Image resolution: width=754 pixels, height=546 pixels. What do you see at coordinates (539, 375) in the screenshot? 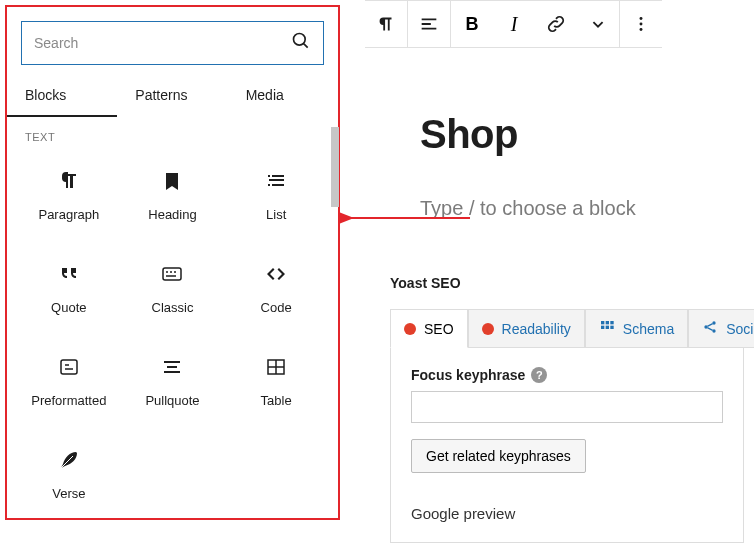
I see `help-icon: ?` at bounding box center [539, 375].